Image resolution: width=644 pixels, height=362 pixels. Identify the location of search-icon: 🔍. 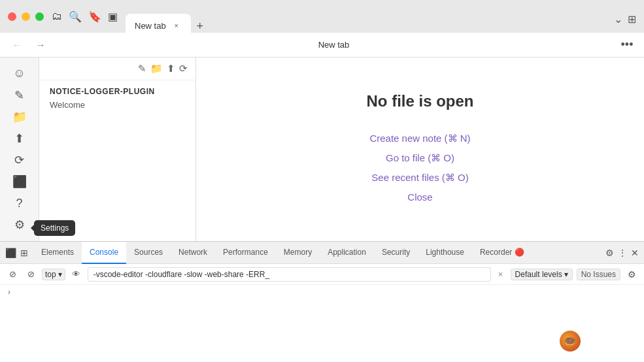
(75, 17).